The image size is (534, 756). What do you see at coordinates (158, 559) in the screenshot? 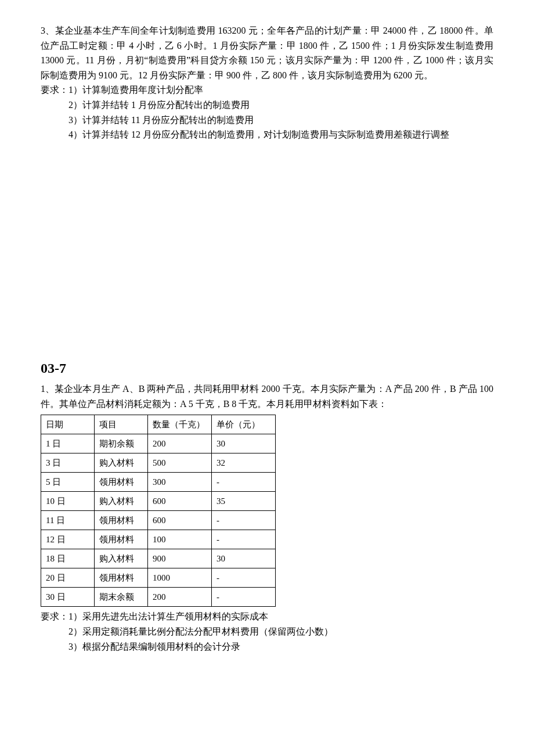
I see `table-row: 18 日 购入材料 900 30` at bounding box center [158, 559].